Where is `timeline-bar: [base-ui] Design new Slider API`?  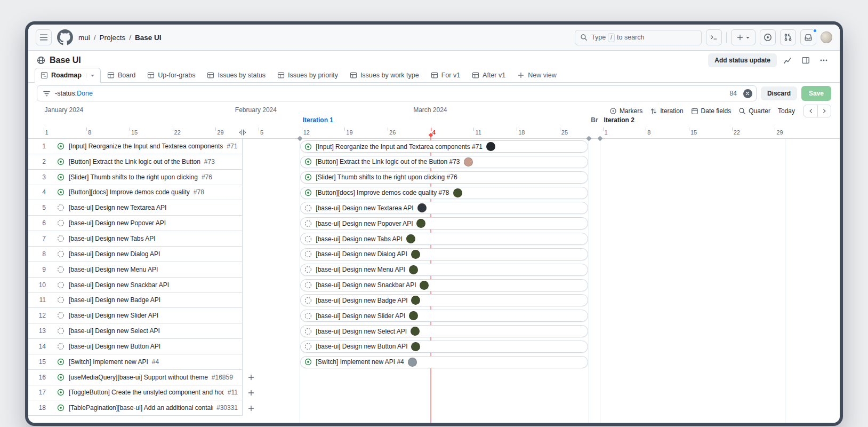 timeline-bar: [base-ui] Design new Slider API is located at coordinates (444, 316).